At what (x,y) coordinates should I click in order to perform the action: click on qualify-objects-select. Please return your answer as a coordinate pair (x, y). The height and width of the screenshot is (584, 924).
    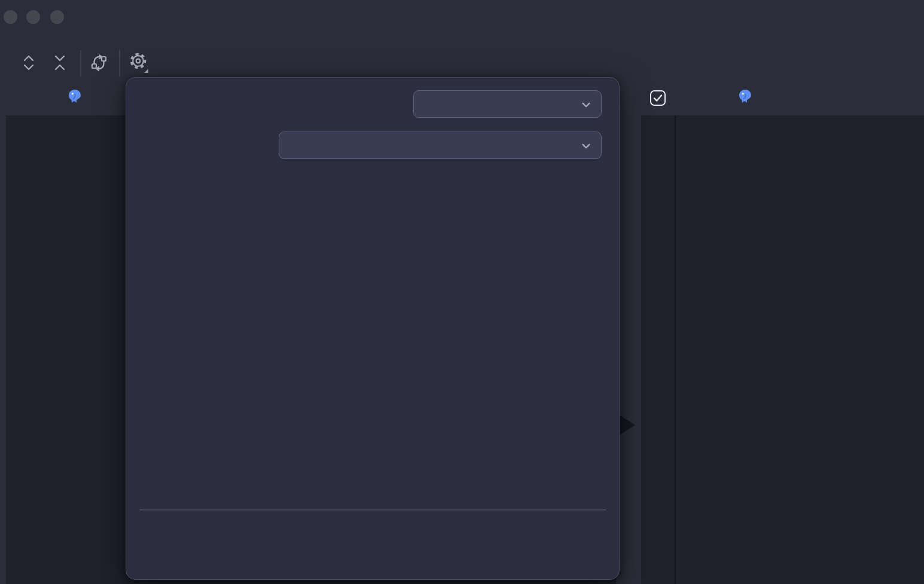
    Looking at the image, I should click on (507, 104).